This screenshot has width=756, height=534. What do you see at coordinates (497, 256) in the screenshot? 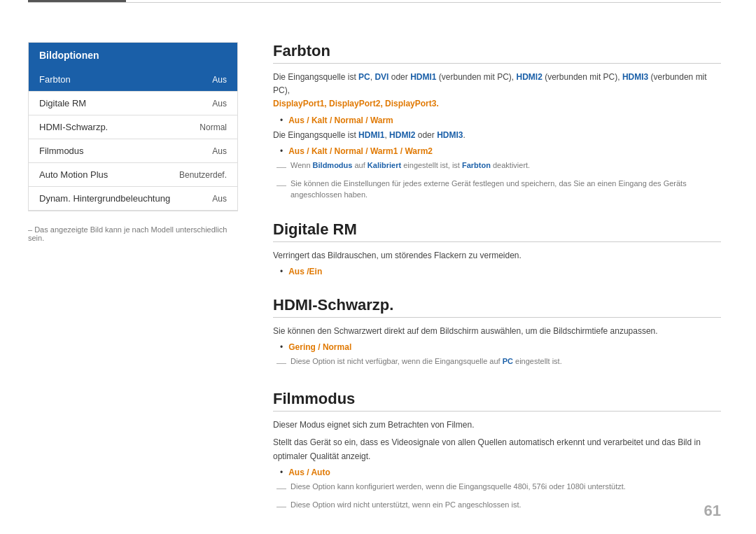
I see `para-1-0: Verringert das Bildrauschen, um störende…` at bounding box center [497, 256].